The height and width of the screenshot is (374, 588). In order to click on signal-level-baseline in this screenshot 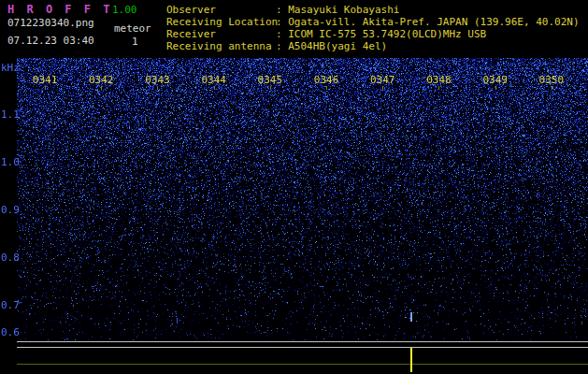, I will do `click(303, 365)`.